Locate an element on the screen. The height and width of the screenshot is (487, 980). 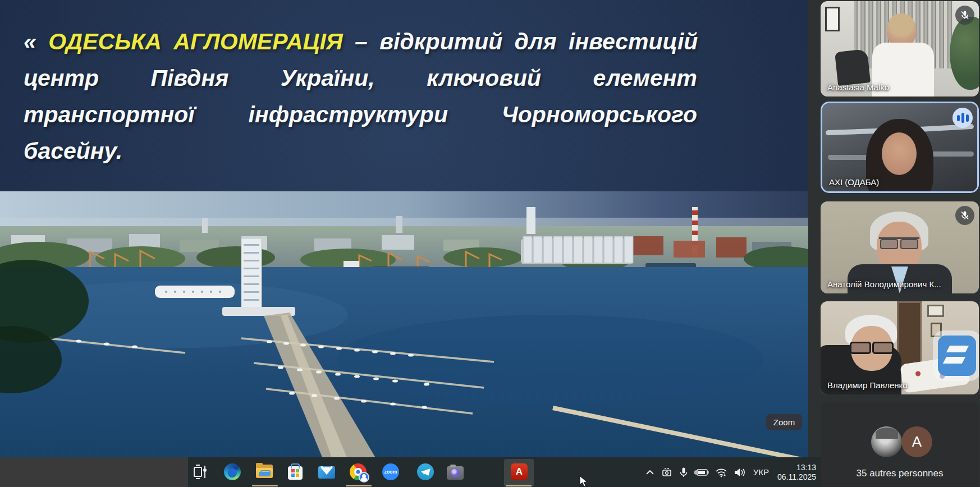
clock: 13:13 06.11.2025 is located at coordinates (797, 472).